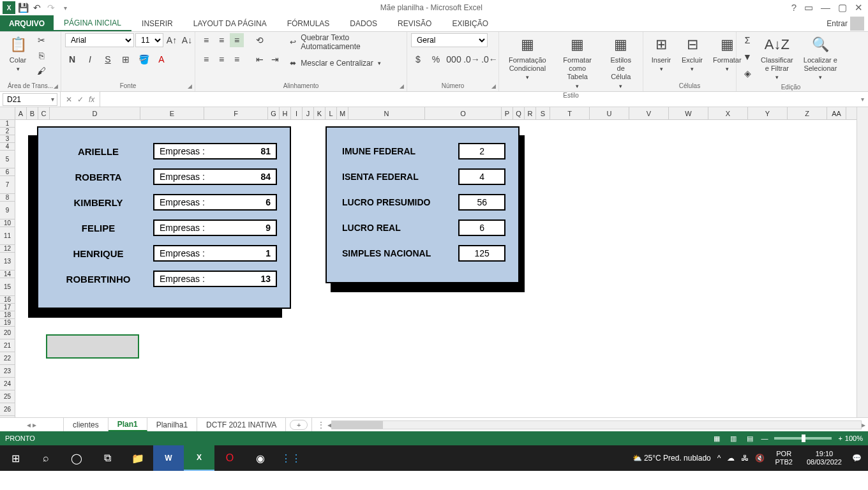  Describe the element at coordinates (69, 100) in the screenshot. I see `cancel-formula-icon: ✕` at that location.